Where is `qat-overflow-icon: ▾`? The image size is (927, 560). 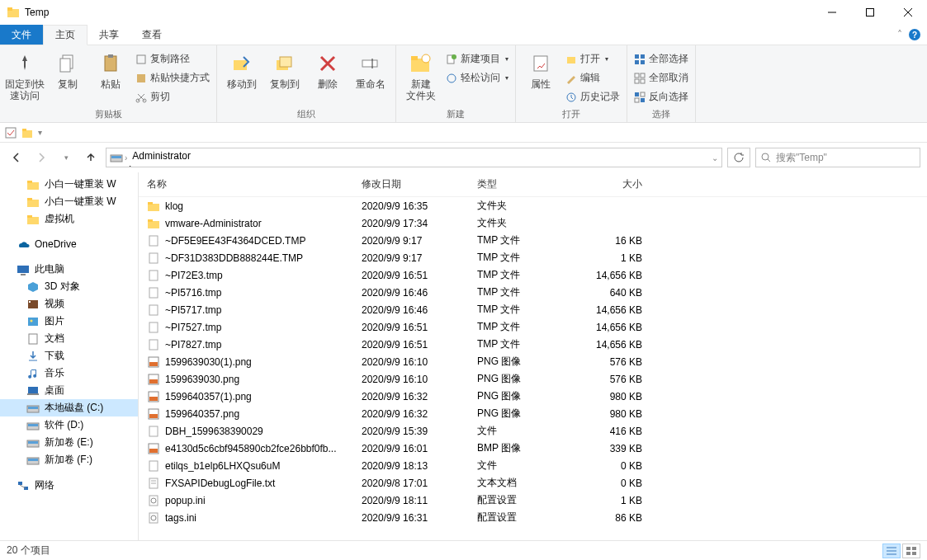
qat-overflow-icon: ▾ is located at coordinates (40, 132).